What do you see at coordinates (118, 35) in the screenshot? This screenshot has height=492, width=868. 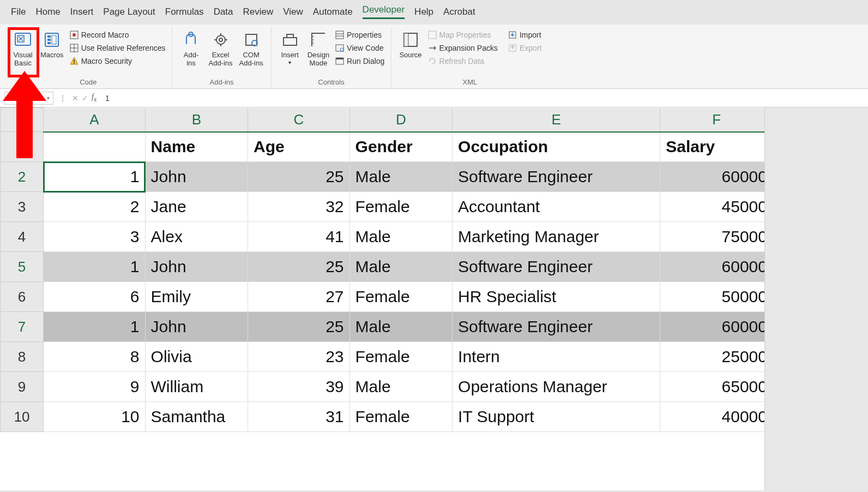 I see `record-macro-button: Record Macro` at bounding box center [118, 35].